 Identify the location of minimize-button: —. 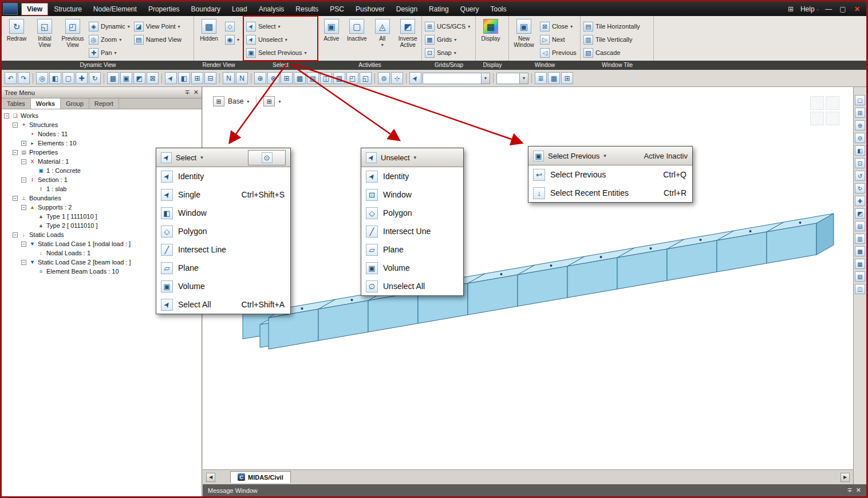
(828, 9).